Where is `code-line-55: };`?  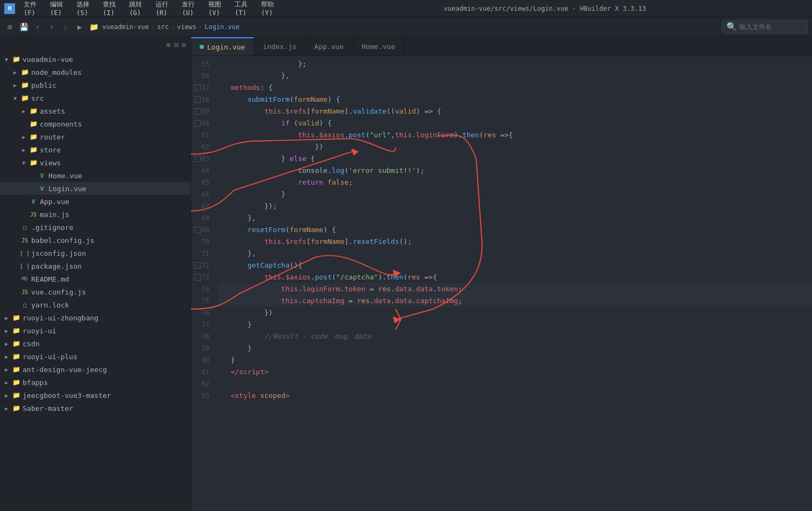
code-line-55: }; is located at coordinates (515, 64).